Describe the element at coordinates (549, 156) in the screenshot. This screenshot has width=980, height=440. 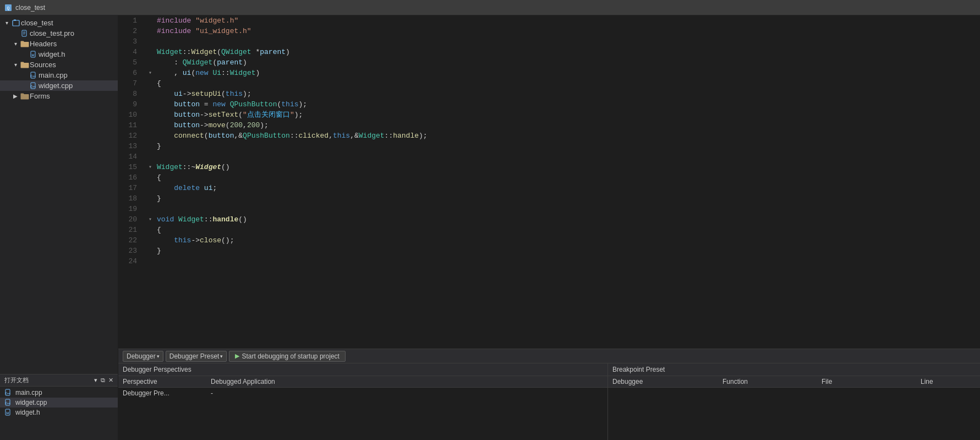
I see `code-line-14: 14` at that location.